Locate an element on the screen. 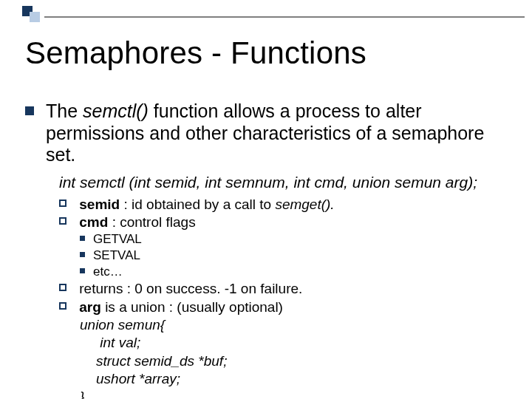  bullet-level1: The semctl() function allows a process t… is located at coordinates (266, 133).